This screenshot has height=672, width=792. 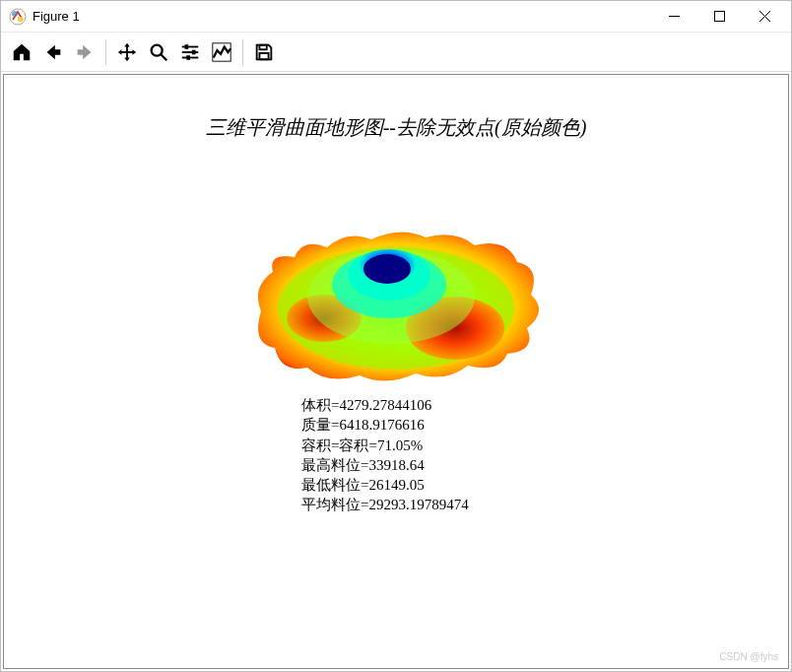 What do you see at coordinates (396, 128) in the screenshot?
I see `chart-title: 三维平滑曲面地形图--去除无效点(原始颜色)` at bounding box center [396, 128].